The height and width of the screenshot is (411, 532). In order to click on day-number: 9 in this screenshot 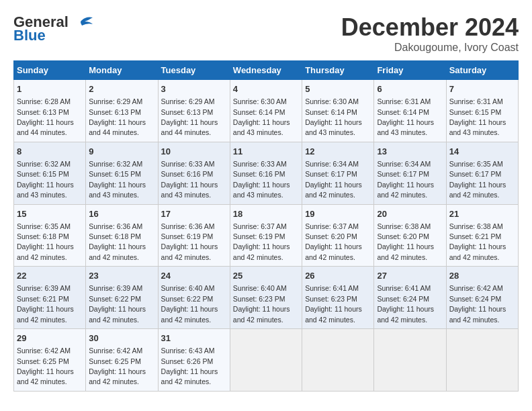, I will do `click(122, 152)`.